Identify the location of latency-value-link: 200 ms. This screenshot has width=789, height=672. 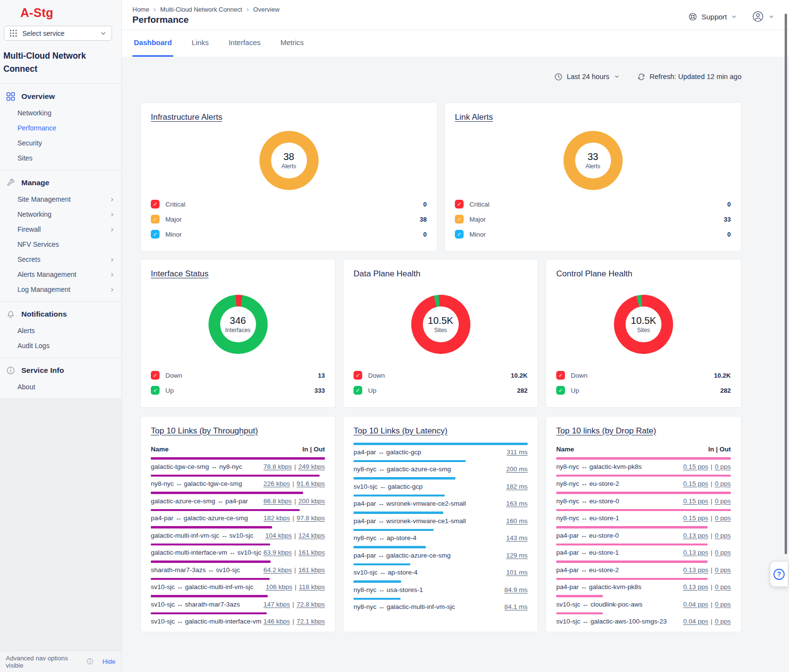
(517, 469).